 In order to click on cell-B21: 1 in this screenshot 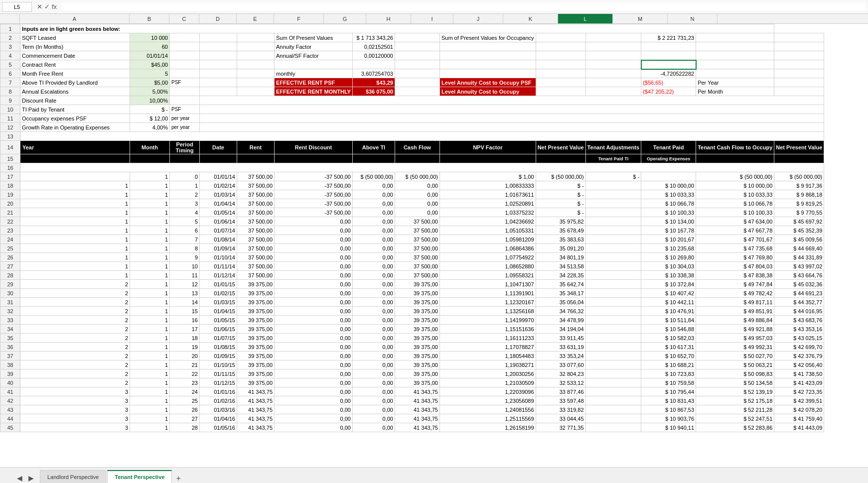, I will do `click(150, 213)`.